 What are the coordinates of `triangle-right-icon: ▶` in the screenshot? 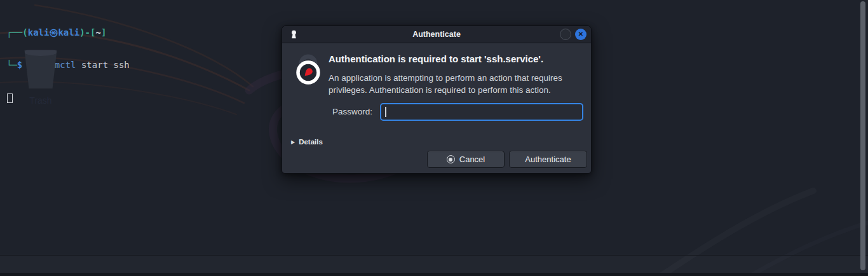 It's located at (293, 142).